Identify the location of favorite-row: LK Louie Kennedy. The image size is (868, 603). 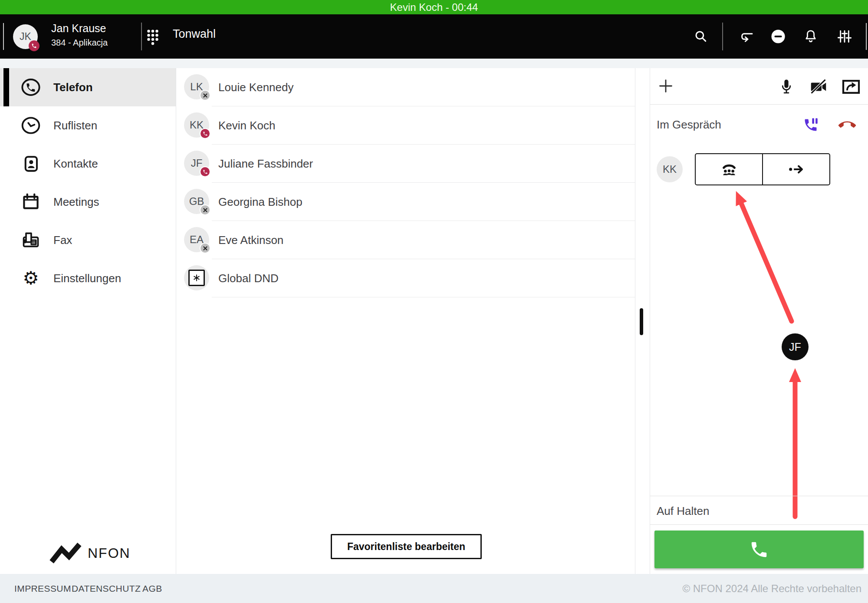
(405, 87).